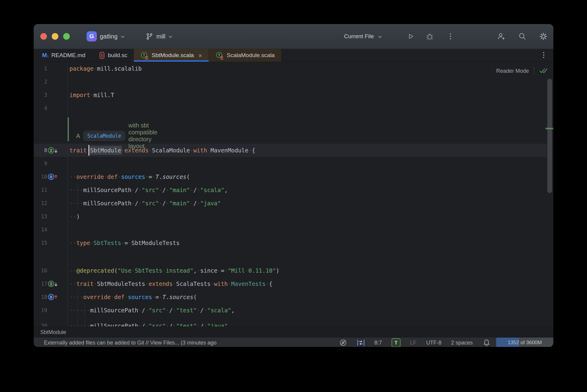 The height and width of the screenshot is (392, 587). What do you see at coordinates (161, 37) in the screenshot?
I see `branch-name: mill` at bounding box center [161, 37].